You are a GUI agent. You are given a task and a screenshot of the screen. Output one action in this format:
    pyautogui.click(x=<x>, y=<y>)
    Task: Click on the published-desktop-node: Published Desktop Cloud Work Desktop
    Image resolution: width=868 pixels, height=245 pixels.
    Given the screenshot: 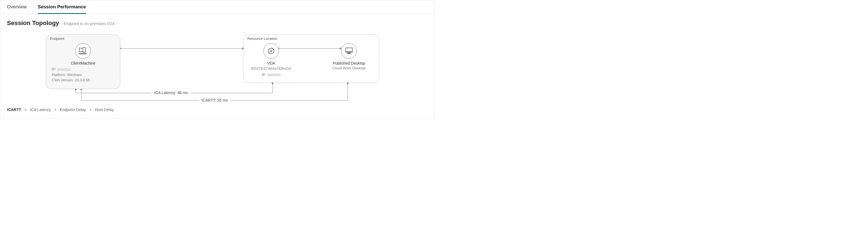 What is the action you would take?
    pyautogui.click(x=349, y=57)
    